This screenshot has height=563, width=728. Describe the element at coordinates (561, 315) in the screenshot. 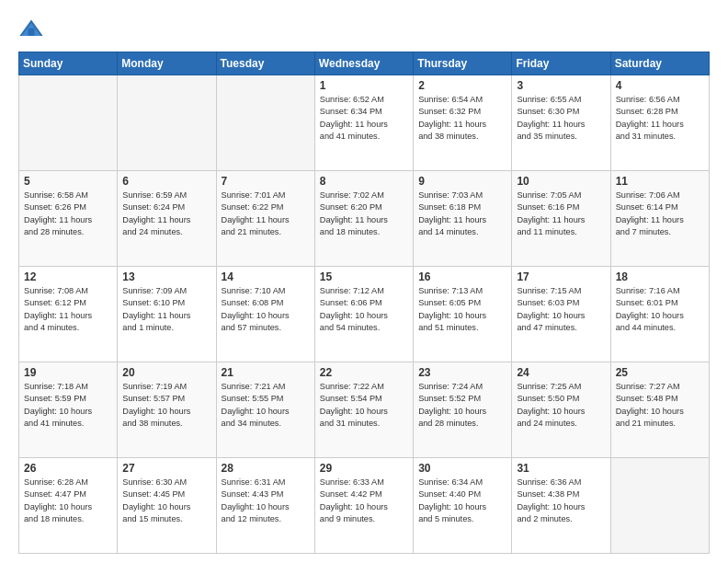

I see `calendar-cell: 17Sunrise: 7:15 AM Sunset: 6:03 PM Dayli…` at that location.